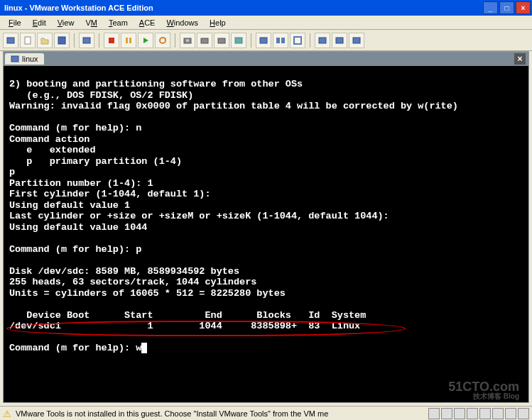  Describe the element at coordinates (112, 40) in the screenshot. I see `stop-button` at that location.